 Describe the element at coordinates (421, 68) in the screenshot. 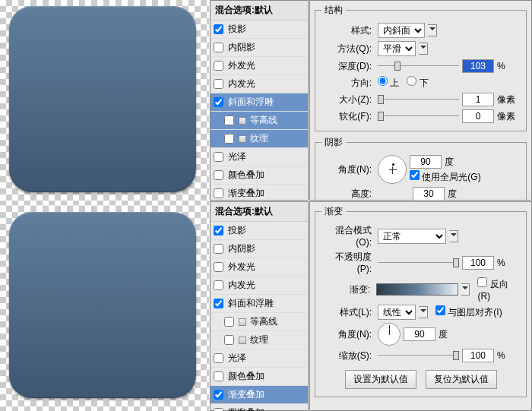

I see `structure-group: 结构 样式:内斜面 方法(Q):平滑 深度(D):% 方向: 上 下 大小(Z)…` at that location.